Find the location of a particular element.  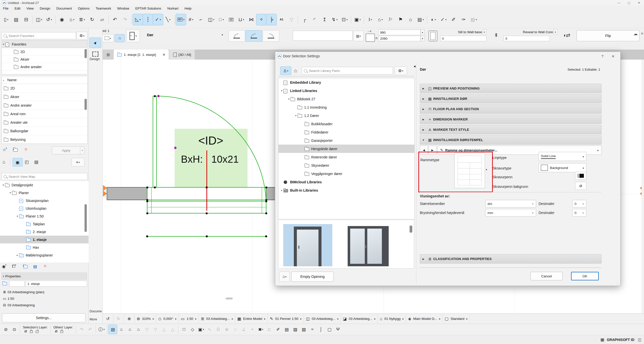

library-tree-node: ⌂ Embedded Library is located at coordinates (346, 82).